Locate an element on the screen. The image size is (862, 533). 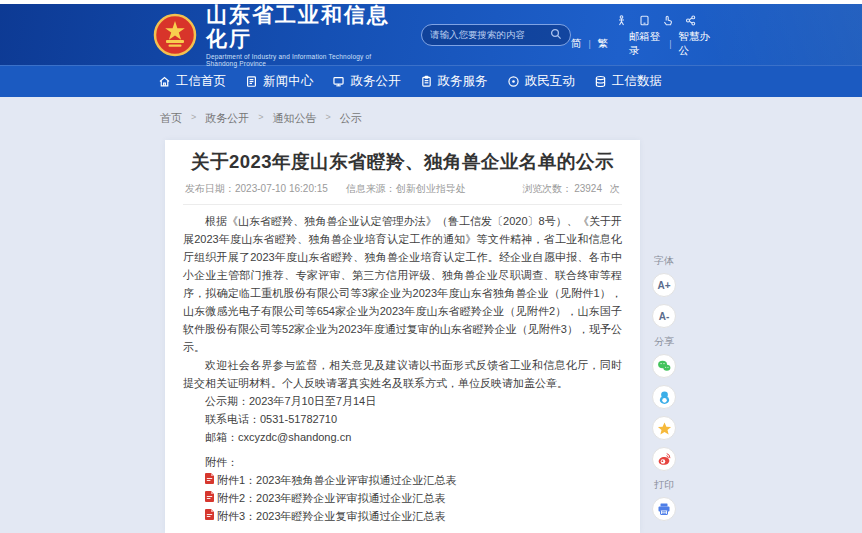
breadcrumb-notices: 通知公告 is located at coordinates (295, 118).